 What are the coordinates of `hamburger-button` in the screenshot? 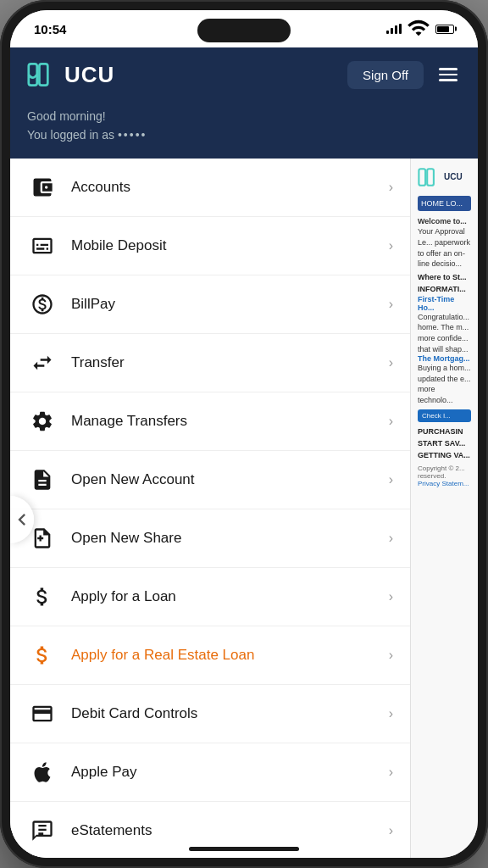 It's located at (448, 75).